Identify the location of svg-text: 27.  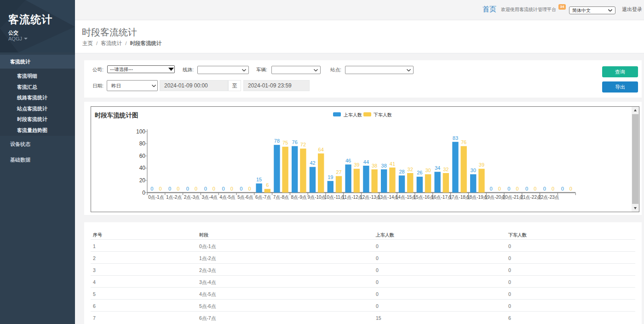
(339, 172).